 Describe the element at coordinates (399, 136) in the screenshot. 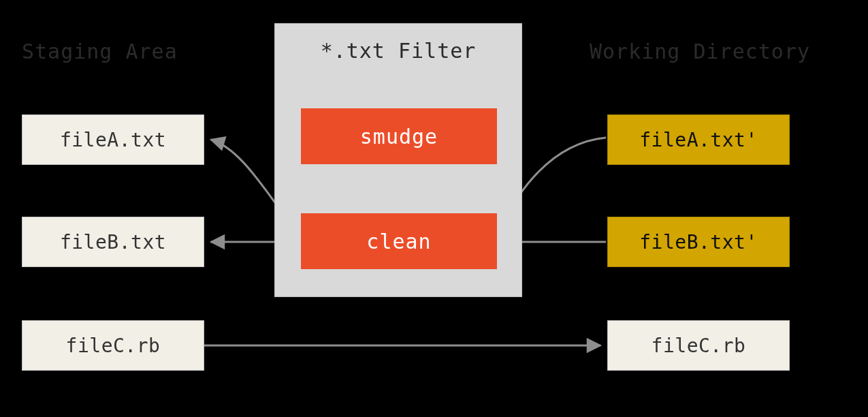

I see `filter-smudge: smudge` at that location.